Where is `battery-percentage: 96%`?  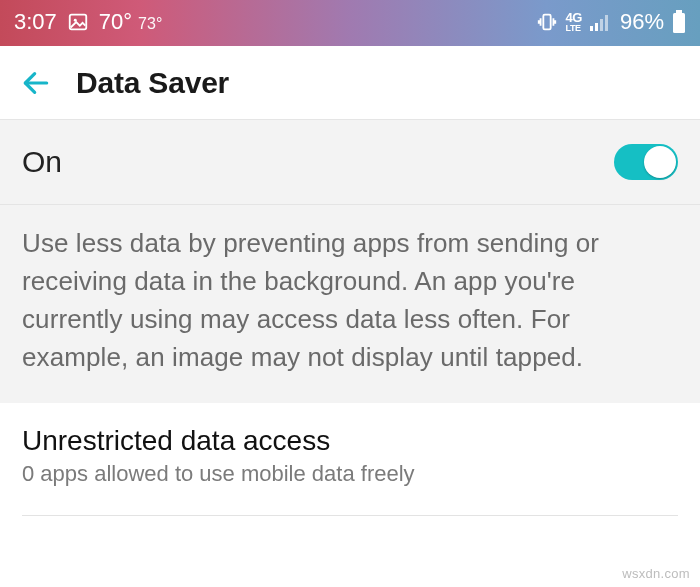 battery-percentage: 96% is located at coordinates (642, 22).